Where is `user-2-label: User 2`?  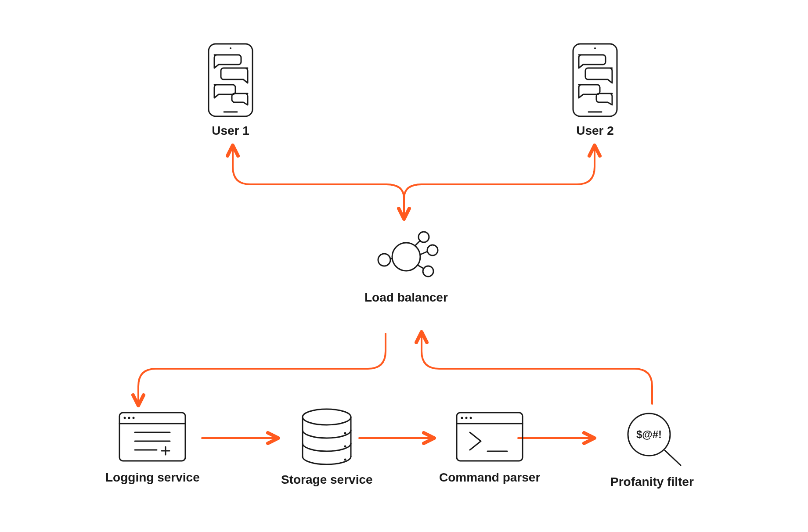
user-2-label: User 2 is located at coordinates (595, 131).